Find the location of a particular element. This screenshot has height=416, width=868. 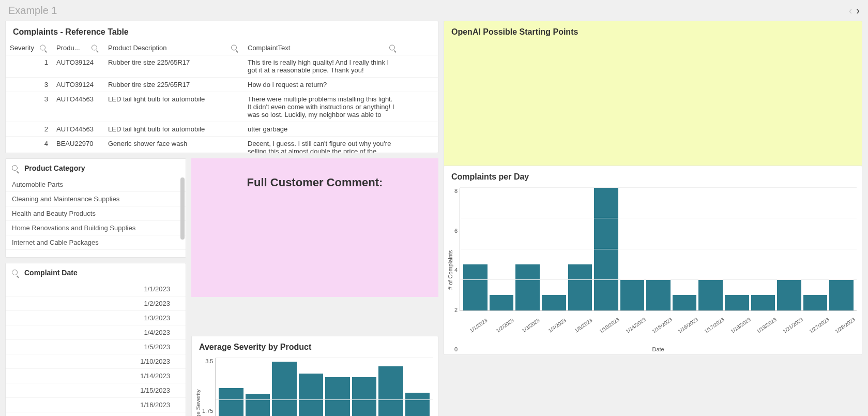

list-item: Internet and Cable Packages is located at coordinates (96, 243).